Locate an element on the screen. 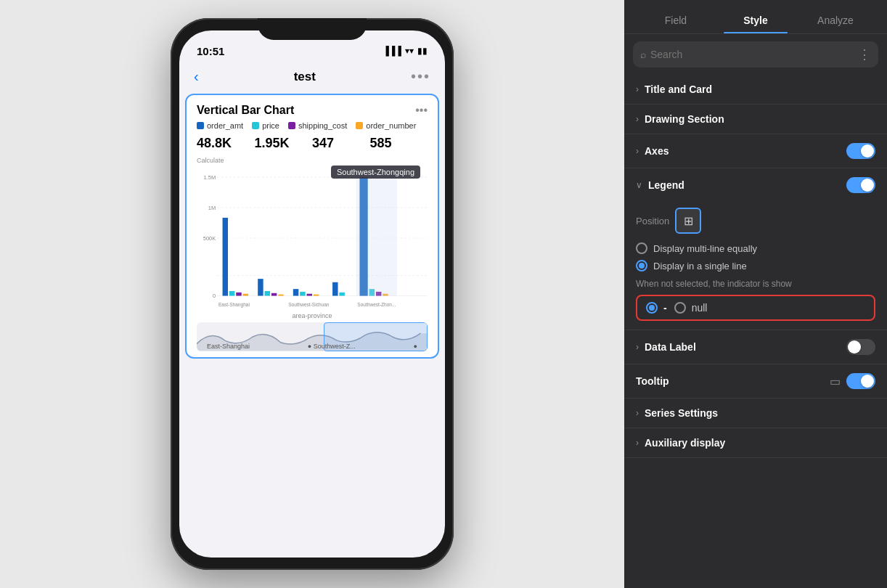 The height and width of the screenshot is (588, 887). legend-label-shipping: shipping_cost is located at coordinates (322, 126).